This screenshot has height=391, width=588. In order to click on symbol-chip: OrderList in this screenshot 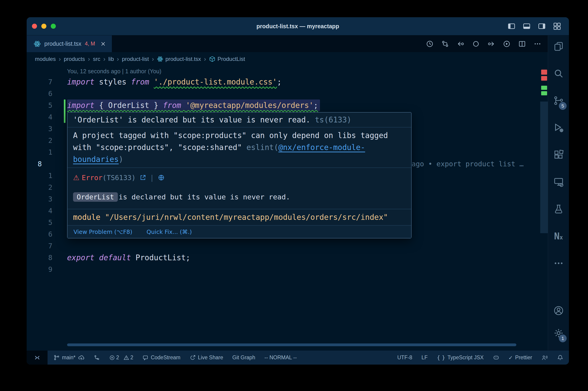, I will do `click(95, 197)`.